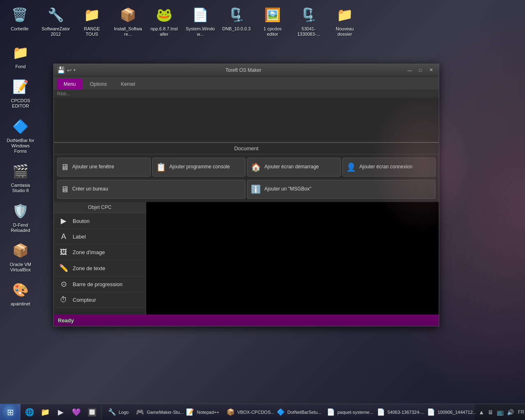 The image size is (525, 420). What do you see at coordinates (70, 84) in the screenshot?
I see `tab-menu: Menu` at bounding box center [70, 84].